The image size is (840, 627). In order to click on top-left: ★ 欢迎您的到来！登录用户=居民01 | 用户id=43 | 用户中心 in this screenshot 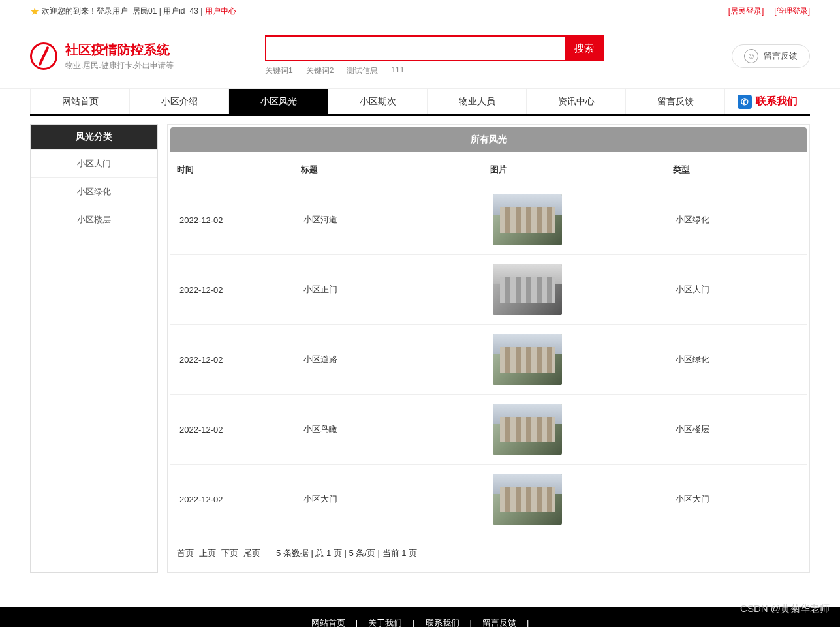, I will do `click(133, 12)`.